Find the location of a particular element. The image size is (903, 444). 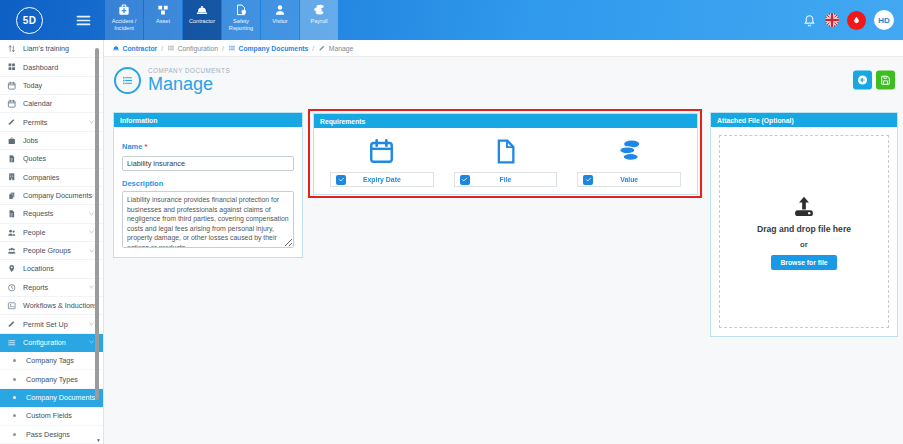

back-button is located at coordinates (862, 80).